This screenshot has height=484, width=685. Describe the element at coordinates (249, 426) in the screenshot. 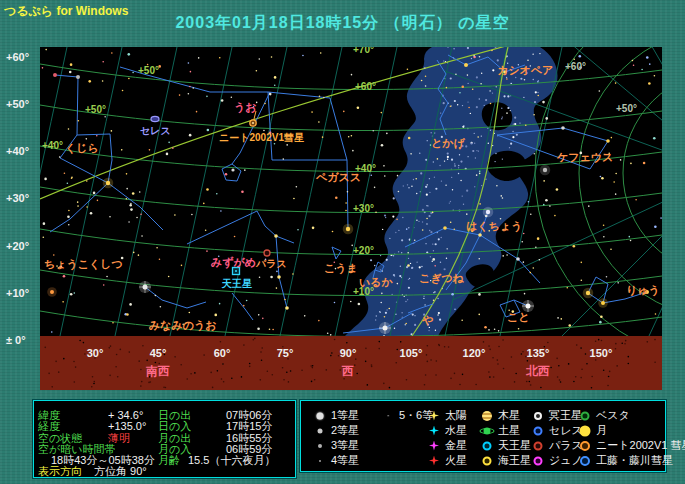

I see `info-value-2: 17時15分` at that location.